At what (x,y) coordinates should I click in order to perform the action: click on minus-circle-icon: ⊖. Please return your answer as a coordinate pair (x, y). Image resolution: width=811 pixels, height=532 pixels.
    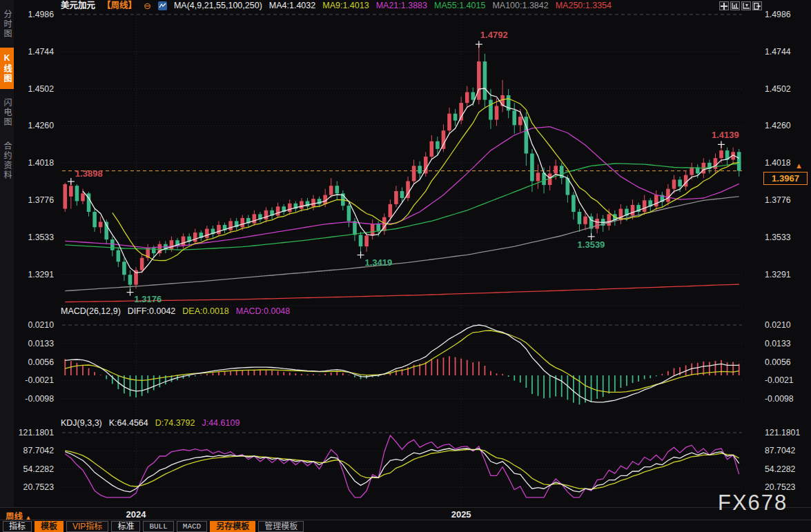
    Looking at the image, I should click on (148, 6).